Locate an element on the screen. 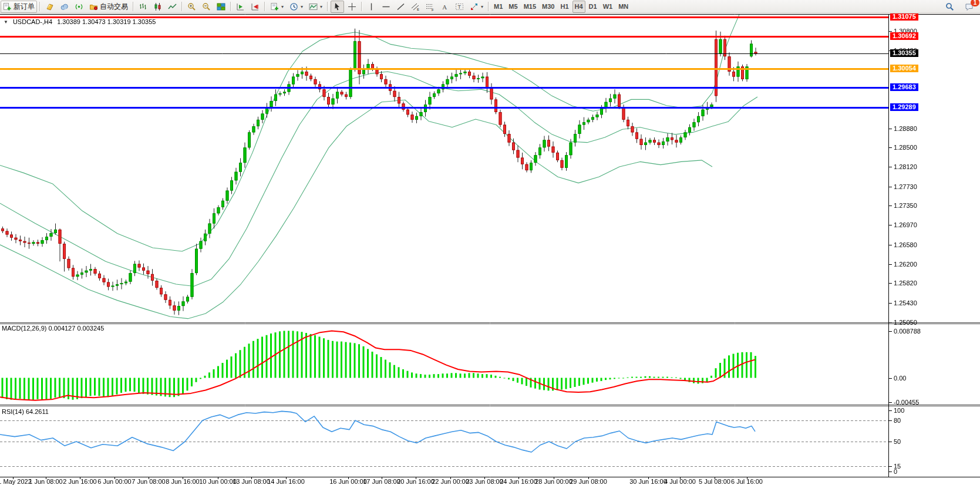  rsi-tick-label: 100 is located at coordinates (899, 410).